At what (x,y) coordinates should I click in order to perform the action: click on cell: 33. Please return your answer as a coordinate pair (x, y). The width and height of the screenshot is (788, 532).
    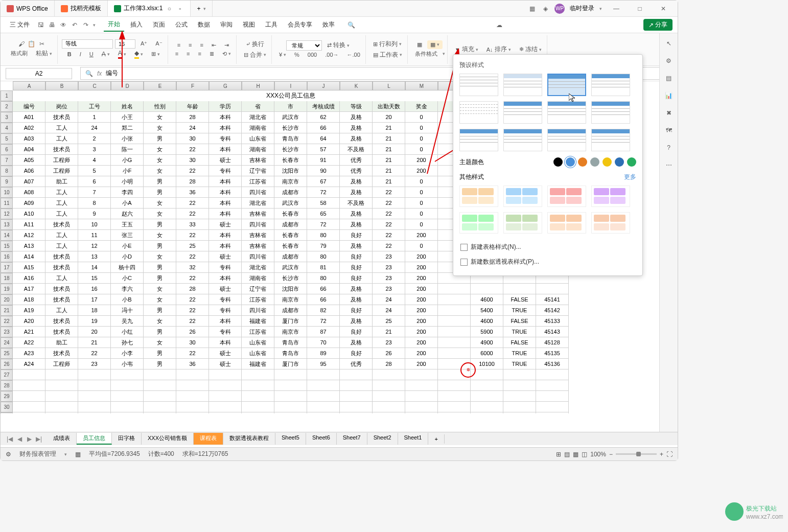
    Looking at the image, I should click on (193, 225).